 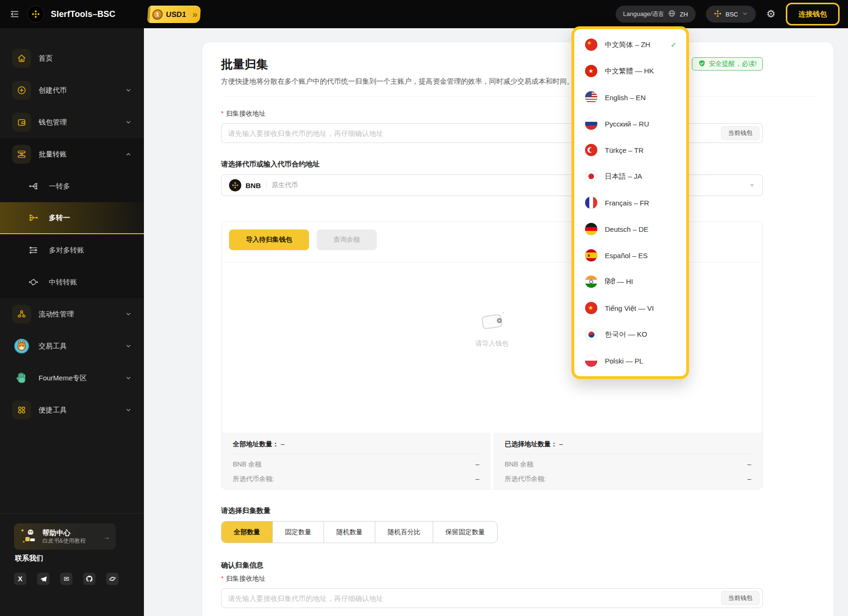 I want to click on safety-notice-label: 安全提醒，必读!, so click(x=733, y=64).